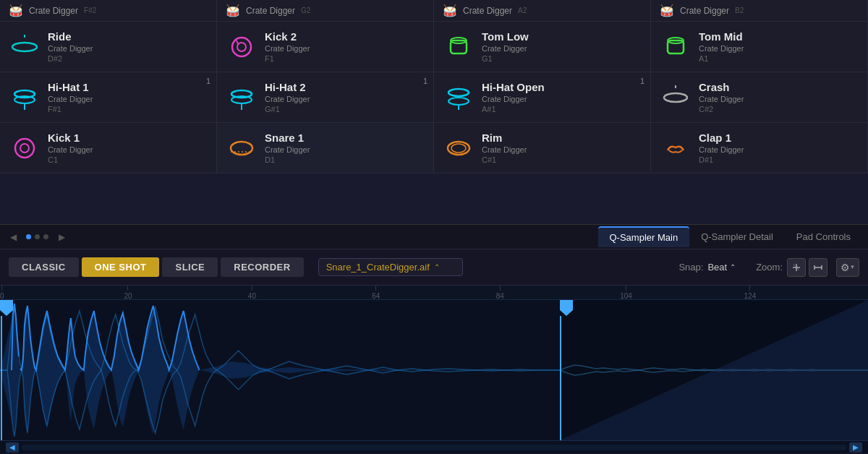 The image size is (868, 454). I want to click on pad-cell: 1 Hi-Hat Open Crate Digger A#1, so click(542, 98).